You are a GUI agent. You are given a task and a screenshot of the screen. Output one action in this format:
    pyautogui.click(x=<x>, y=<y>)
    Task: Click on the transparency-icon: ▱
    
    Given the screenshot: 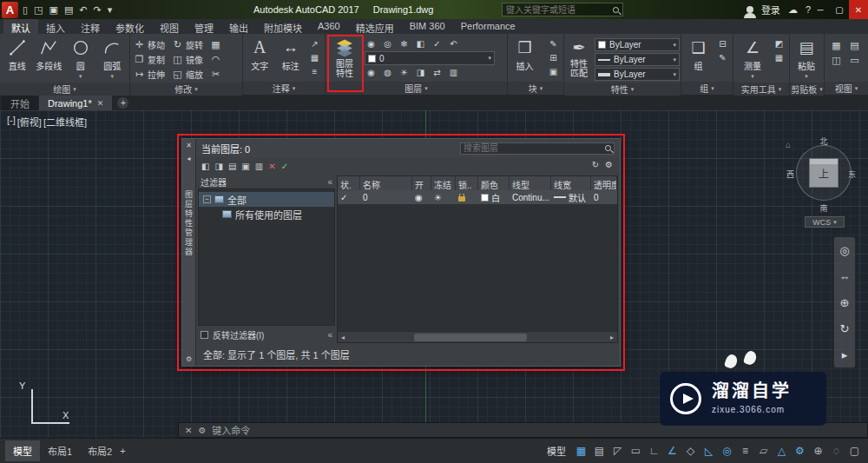 What is the action you would take?
    pyautogui.click(x=764, y=452)
    